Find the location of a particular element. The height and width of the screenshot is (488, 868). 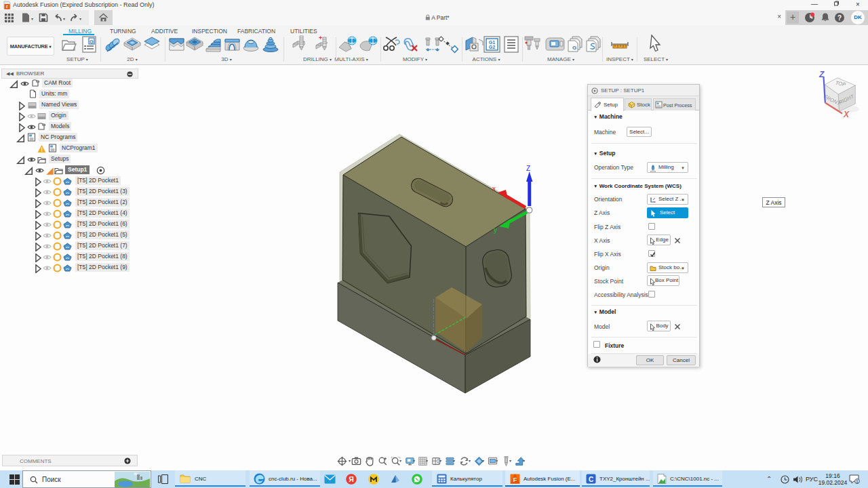

svg-text: Я is located at coordinates (351, 479).